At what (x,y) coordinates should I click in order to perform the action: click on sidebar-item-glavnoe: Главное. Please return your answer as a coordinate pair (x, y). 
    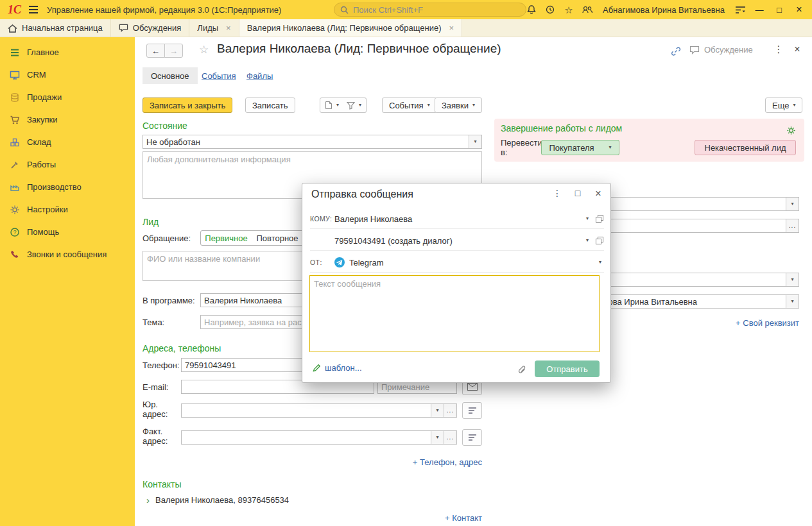
    Looking at the image, I should click on (67, 53).